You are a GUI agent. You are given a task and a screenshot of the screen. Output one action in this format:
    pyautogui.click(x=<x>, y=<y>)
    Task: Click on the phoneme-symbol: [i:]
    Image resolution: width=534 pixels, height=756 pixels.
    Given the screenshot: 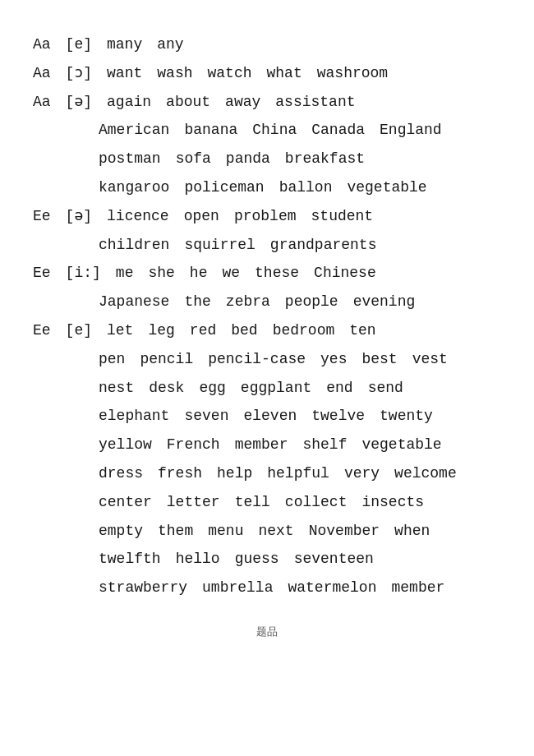 What is the action you would take?
    pyautogui.click(x=84, y=273)
    